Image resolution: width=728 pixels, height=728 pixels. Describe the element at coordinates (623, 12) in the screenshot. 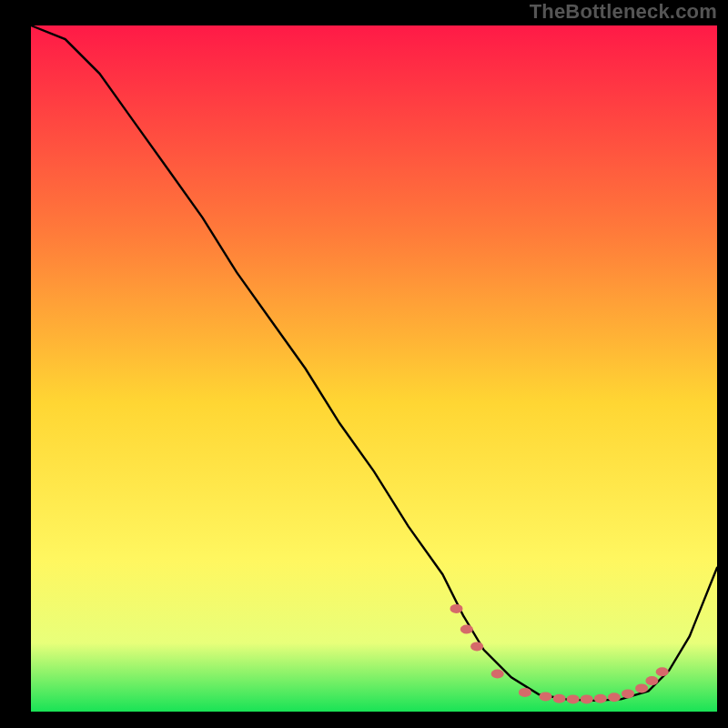

I see `watermark-text: TheBottleneck.com` at that location.